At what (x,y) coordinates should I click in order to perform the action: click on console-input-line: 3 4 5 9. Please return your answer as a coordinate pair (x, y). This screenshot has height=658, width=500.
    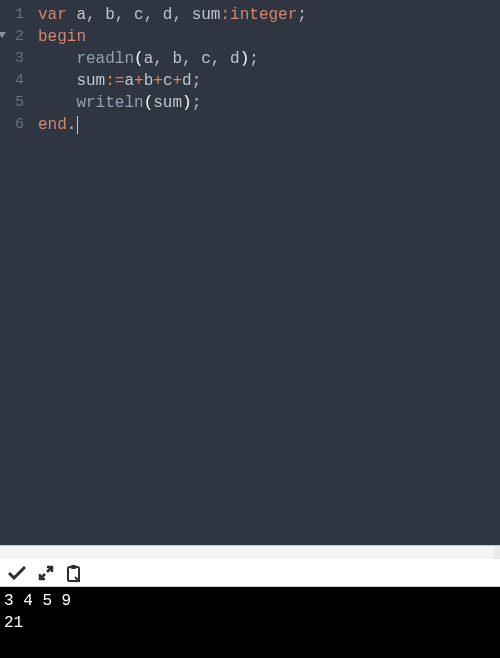
    Looking at the image, I should click on (38, 601).